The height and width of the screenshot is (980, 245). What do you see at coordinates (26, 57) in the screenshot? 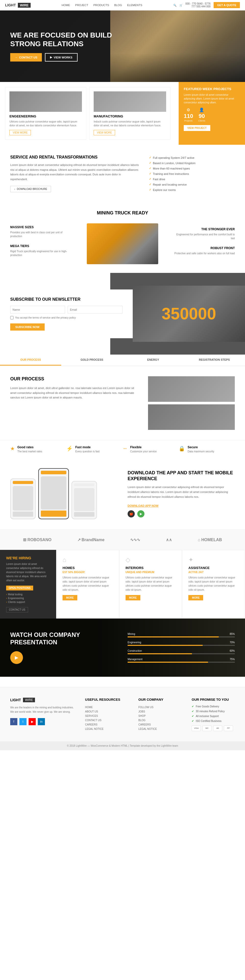
I see `contact-button: → CONTACT US` at bounding box center [26, 57].